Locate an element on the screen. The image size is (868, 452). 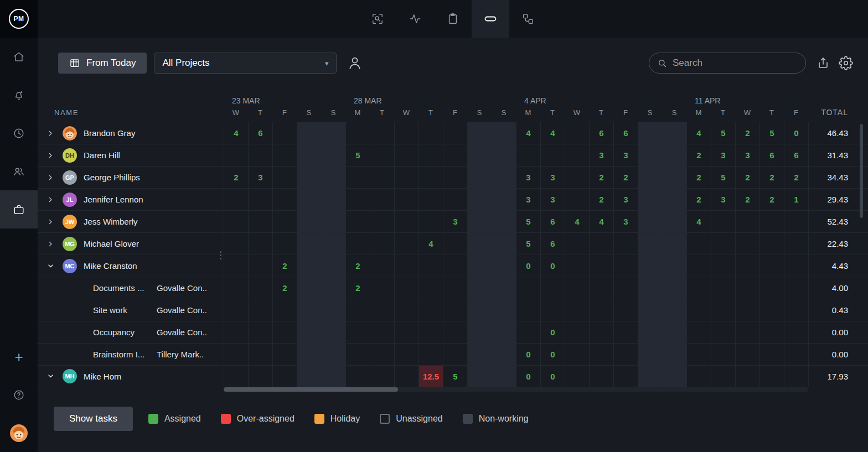
tab-workflow is located at coordinates (528, 19).